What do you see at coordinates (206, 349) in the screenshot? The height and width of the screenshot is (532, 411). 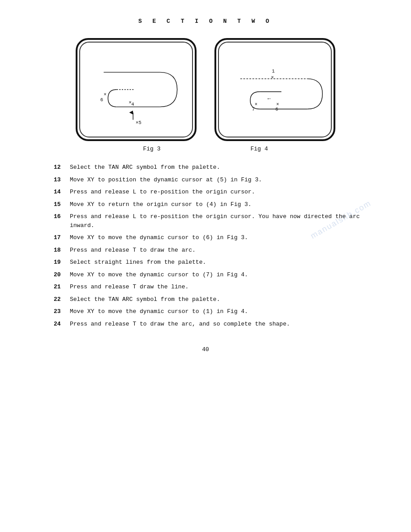 I see `page-number: 40` at bounding box center [206, 349].